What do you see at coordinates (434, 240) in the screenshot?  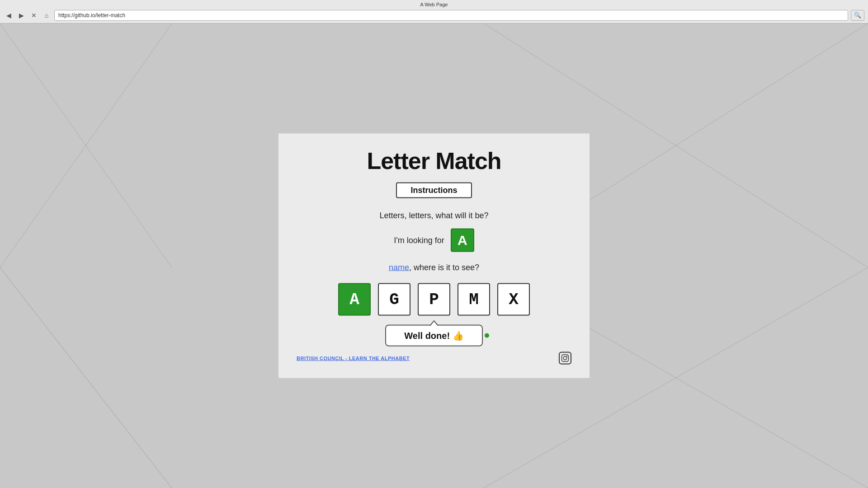 I see `looking-for-row: I'm looking for A` at bounding box center [434, 240].